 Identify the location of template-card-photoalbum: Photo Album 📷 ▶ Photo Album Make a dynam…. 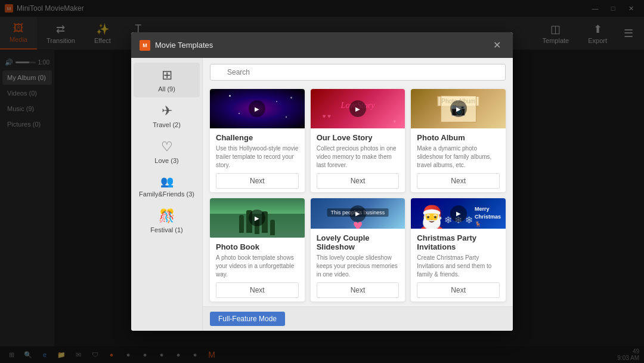
(458, 141).